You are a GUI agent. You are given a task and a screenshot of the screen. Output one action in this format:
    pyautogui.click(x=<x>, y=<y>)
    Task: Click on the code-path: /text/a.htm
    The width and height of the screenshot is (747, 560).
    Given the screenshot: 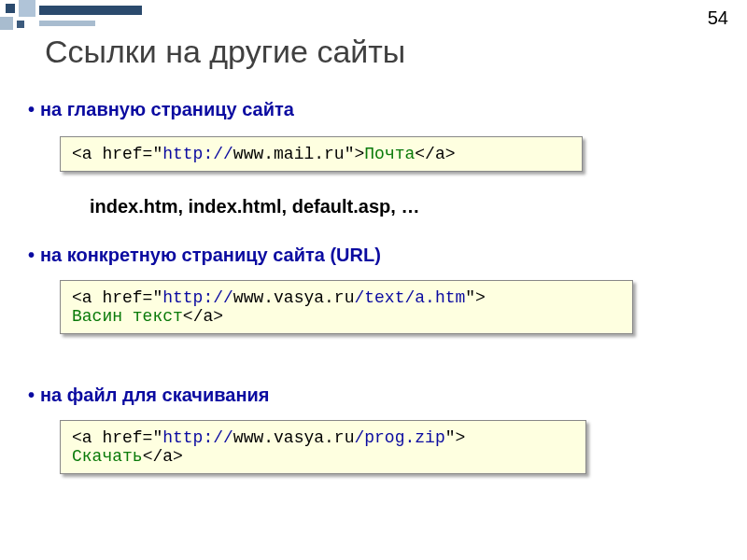 What is the action you would take?
    pyautogui.click(x=409, y=298)
    